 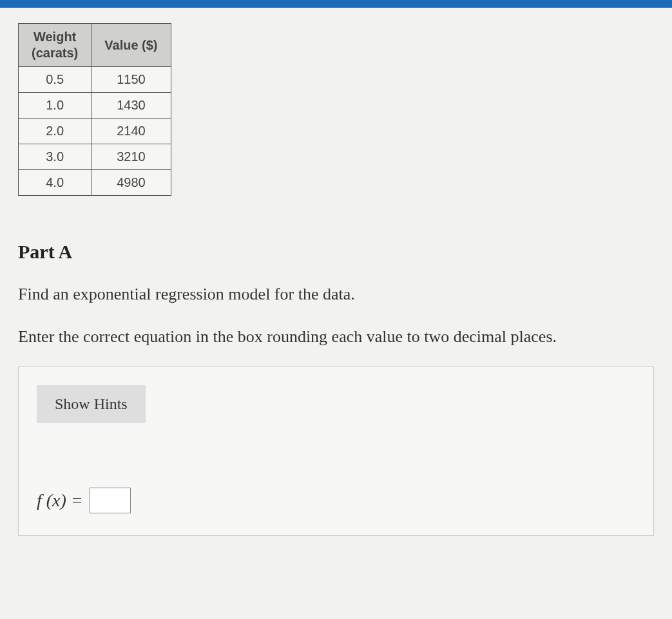 I want to click on table-header-row: Weight(carats) Value ($), so click(x=95, y=45).